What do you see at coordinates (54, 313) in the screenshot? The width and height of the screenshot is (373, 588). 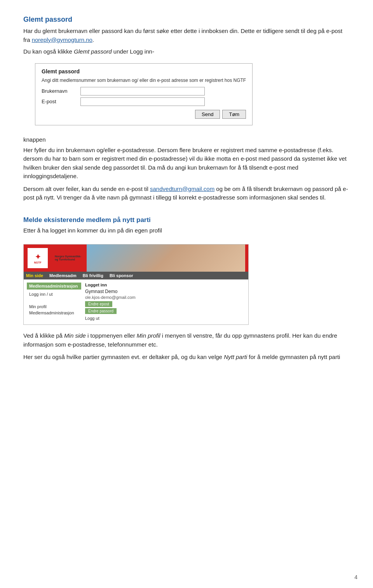 I see `sidebar-medlemsadm: Medlemsadministrasjon` at bounding box center [54, 313].